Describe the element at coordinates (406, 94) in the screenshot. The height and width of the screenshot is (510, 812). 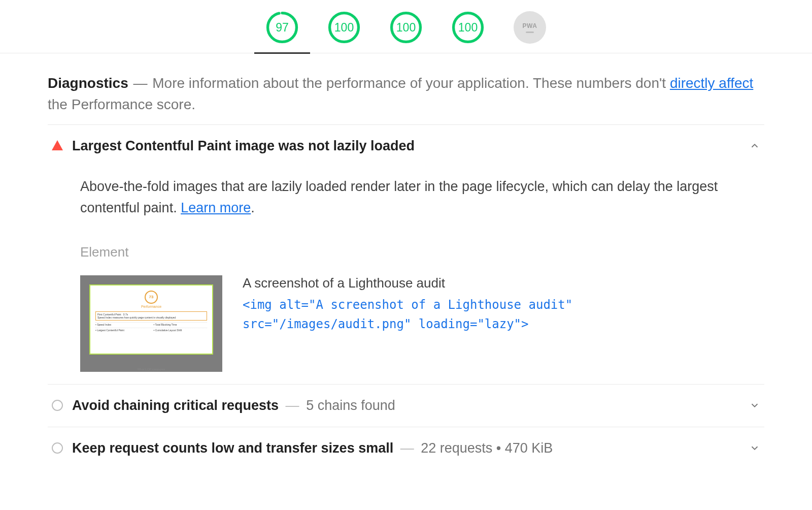
I see `diagnostics-header: Diagnostics — More information about the…` at that location.